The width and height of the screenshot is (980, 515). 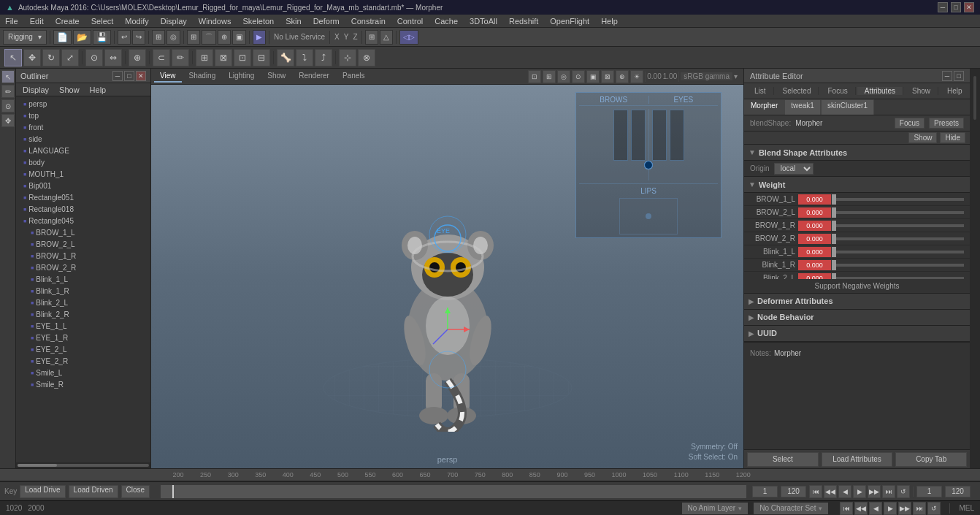 What do you see at coordinates (876, 508) in the screenshot?
I see `status-back-btn: ◀` at bounding box center [876, 508].